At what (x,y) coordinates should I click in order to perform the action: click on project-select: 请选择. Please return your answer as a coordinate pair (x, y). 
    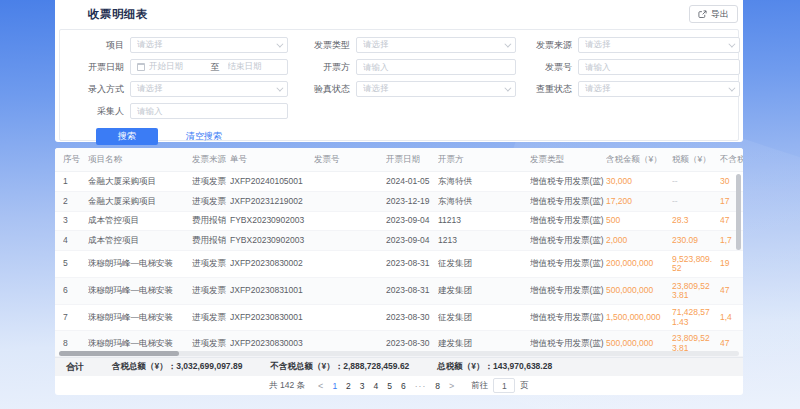
    Looking at the image, I should click on (209, 45).